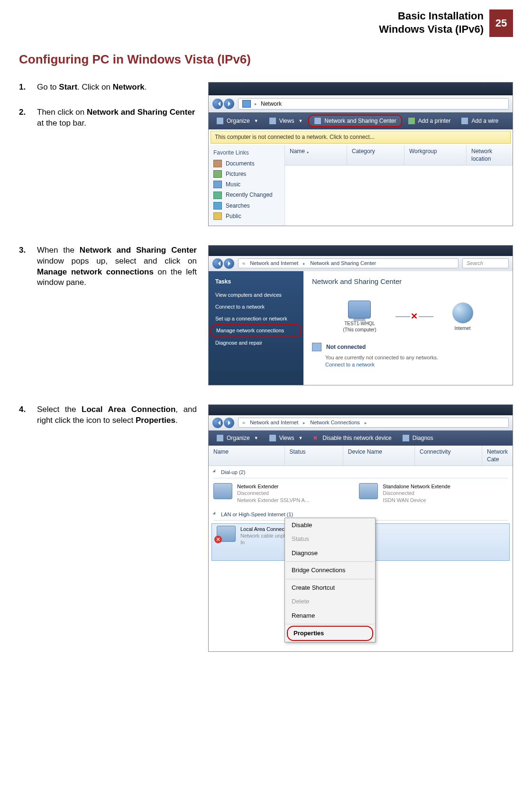 The height and width of the screenshot is (795, 532). I want to click on globe-icon, so click(463, 313).